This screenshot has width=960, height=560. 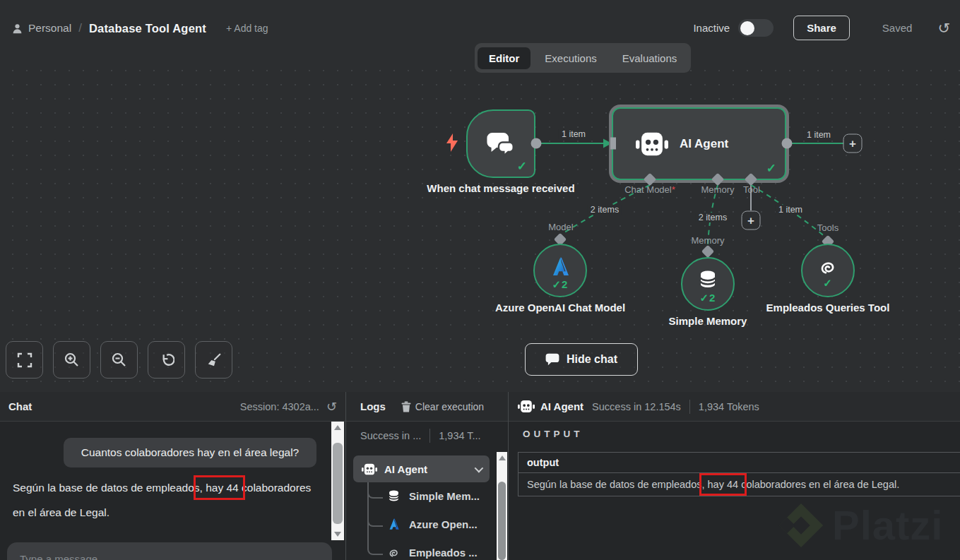 What do you see at coordinates (64, 556) in the screenshot?
I see `chat-input-placeholder: Type a message...` at bounding box center [64, 556].